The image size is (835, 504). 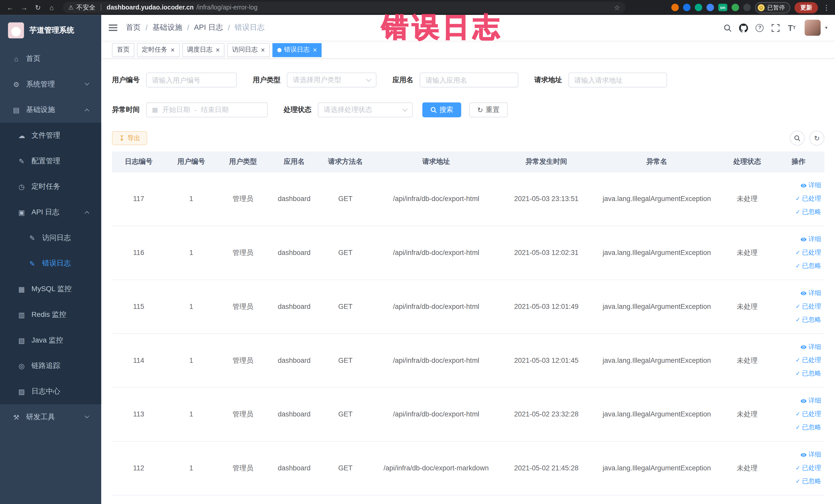 I want to click on sidebar-item-file-manage: ☁文件管理, so click(x=51, y=136).